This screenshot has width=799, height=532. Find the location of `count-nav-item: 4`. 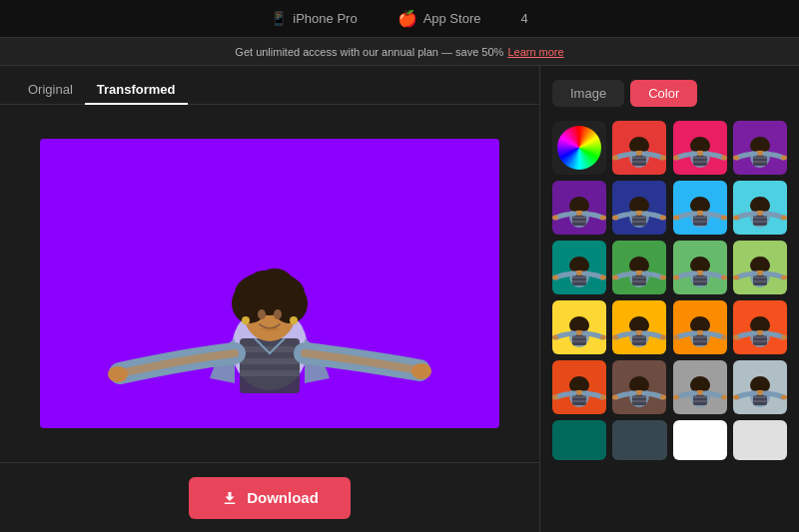

count-nav-item: 4 is located at coordinates (523, 18).